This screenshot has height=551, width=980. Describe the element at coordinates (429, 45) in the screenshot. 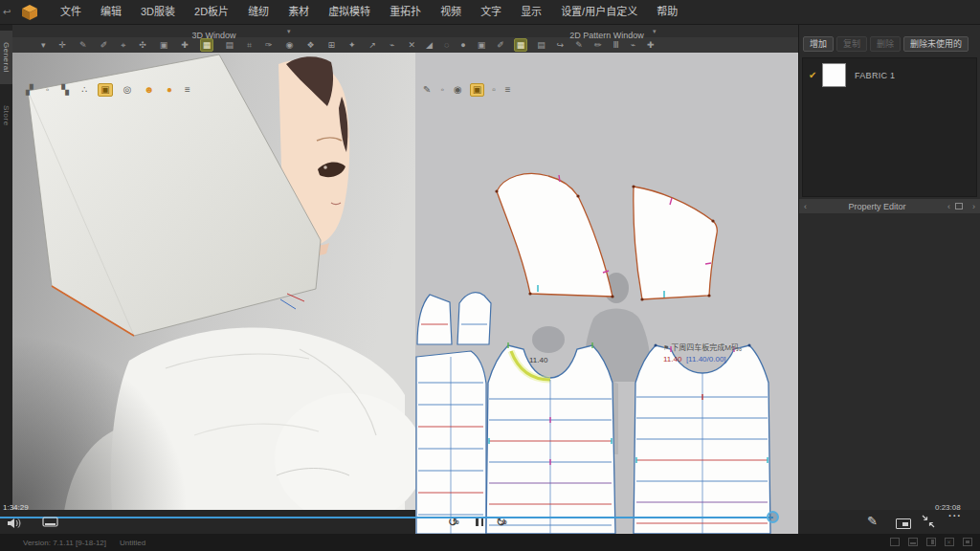

I see `tool-icon: ◢` at that location.